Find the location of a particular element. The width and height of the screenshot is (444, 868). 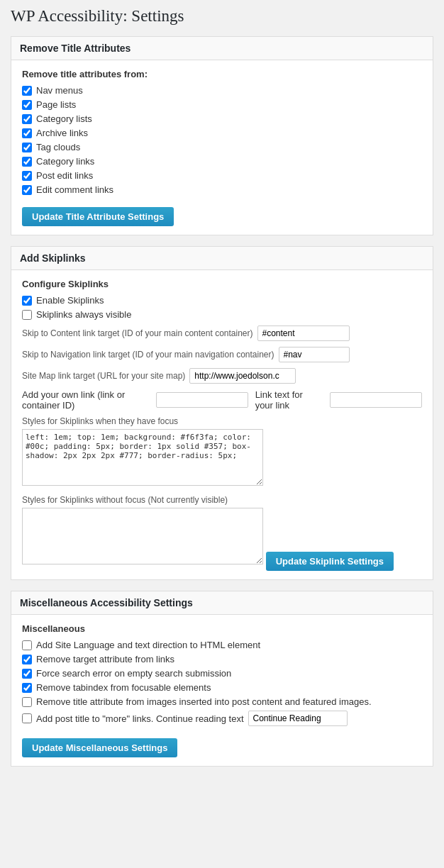

remove-title-img-checkbox is located at coordinates (27, 702).